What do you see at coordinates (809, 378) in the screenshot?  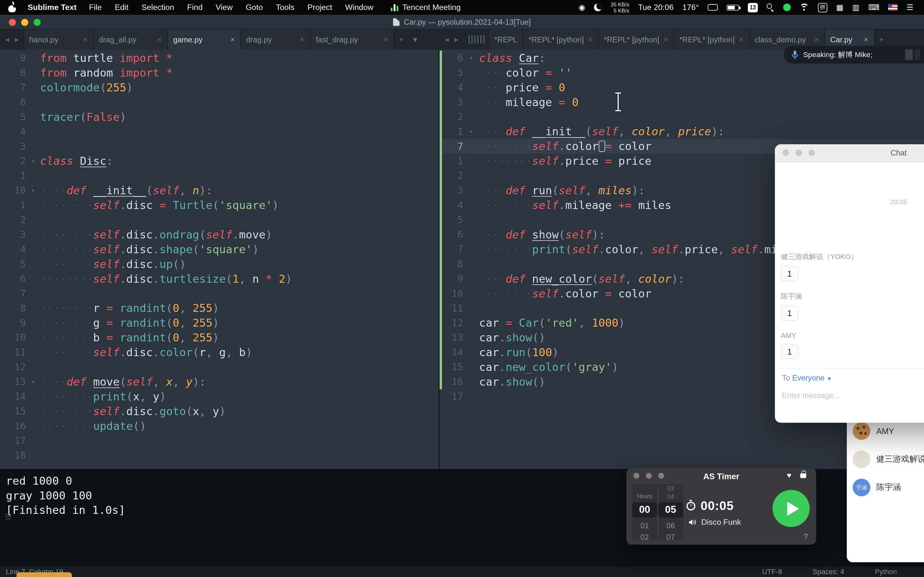 I see `recipient-dropdown: Everyone` at bounding box center [809, 378].